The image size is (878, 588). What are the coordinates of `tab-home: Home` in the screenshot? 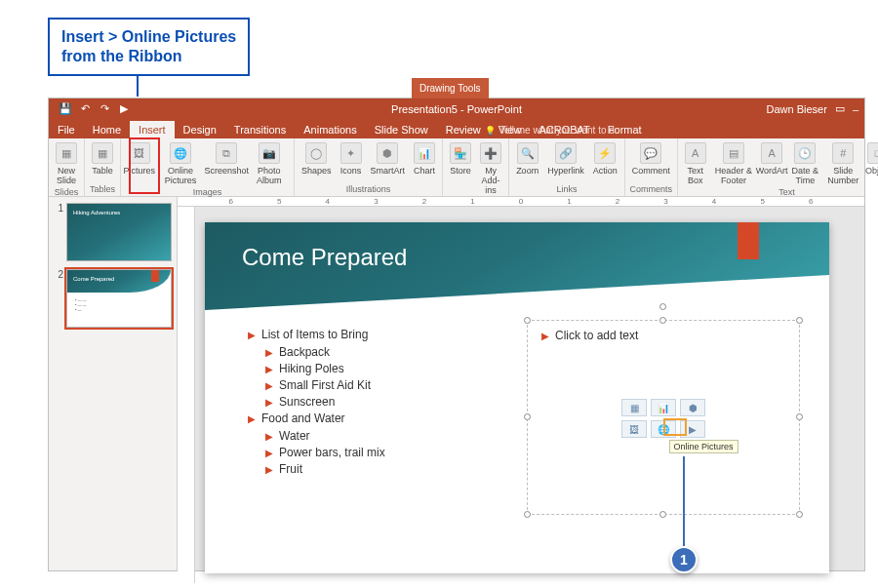 It's located at (107, 130).